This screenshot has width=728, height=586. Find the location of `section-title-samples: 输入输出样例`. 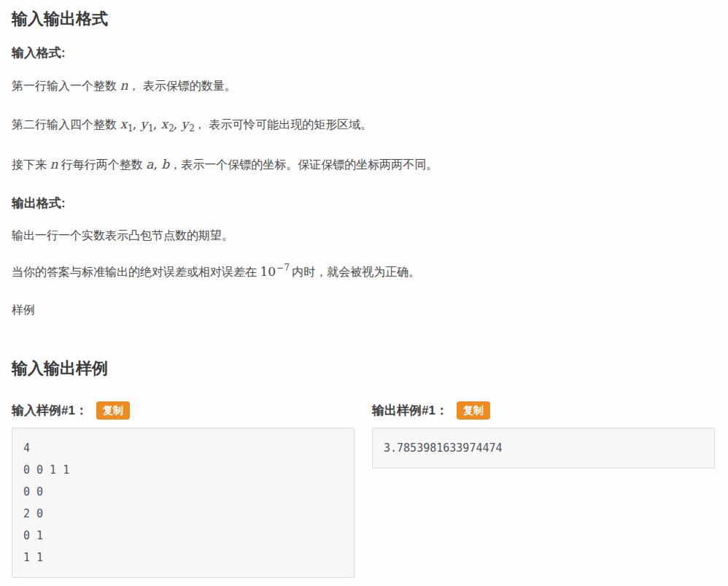

section-title-samples: 输入输出样例 is located at coordinates (363, 369).